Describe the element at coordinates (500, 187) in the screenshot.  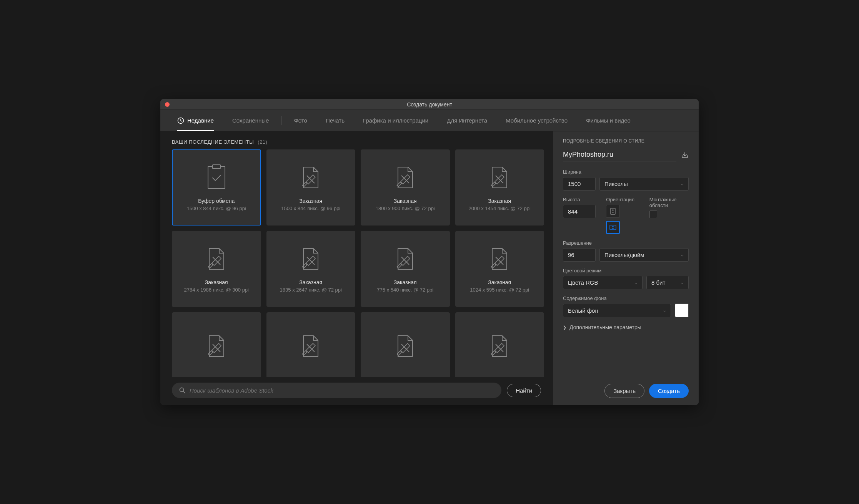
I see `preset-item: Заказная2000 x 1454 пикс. @ 72 ppi` at that location.